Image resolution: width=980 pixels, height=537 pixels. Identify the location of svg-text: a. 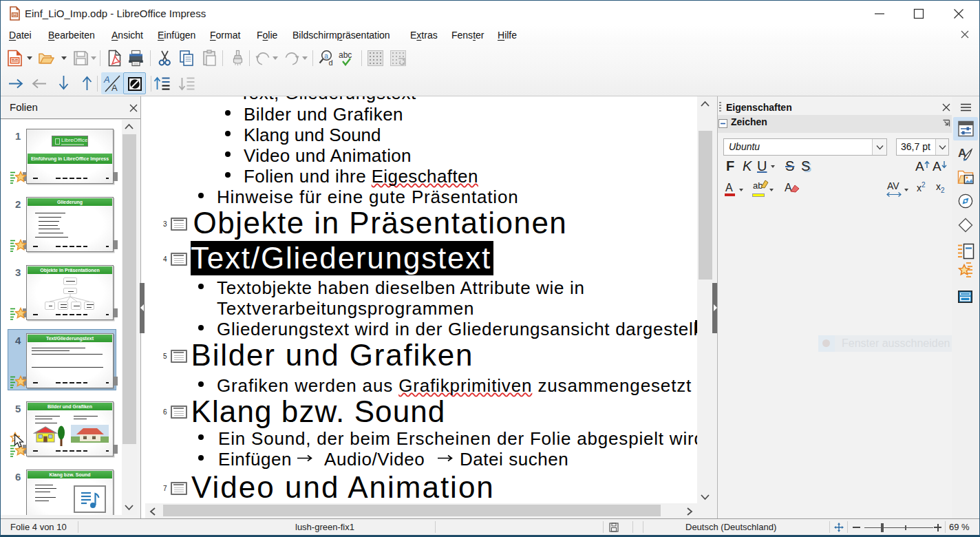
(326, 56).